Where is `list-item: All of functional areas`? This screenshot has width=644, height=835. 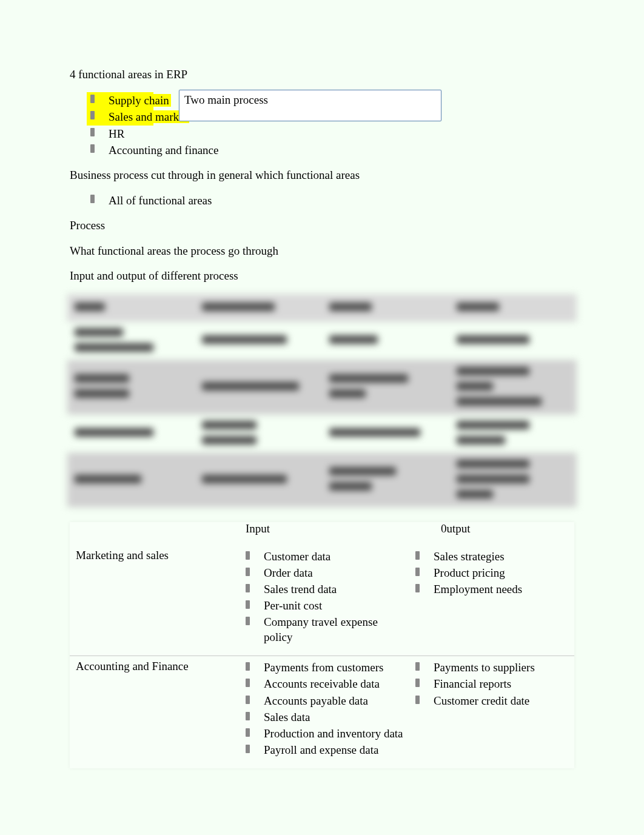 list-item: All of functional areas is located at coordinates (332, 201).